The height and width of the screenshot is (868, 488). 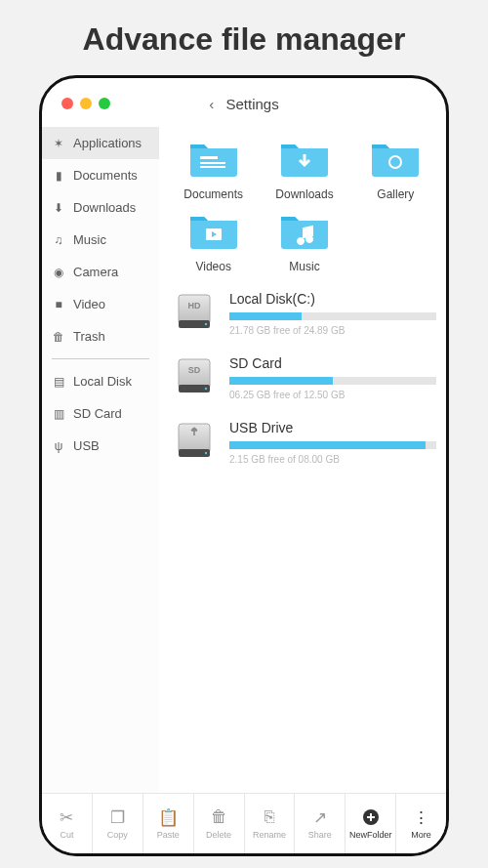 What do you see at coordinates (59, 446) in the screenshot?
I see `sidebar-icon: ψ` at bounding box center [59, 446].